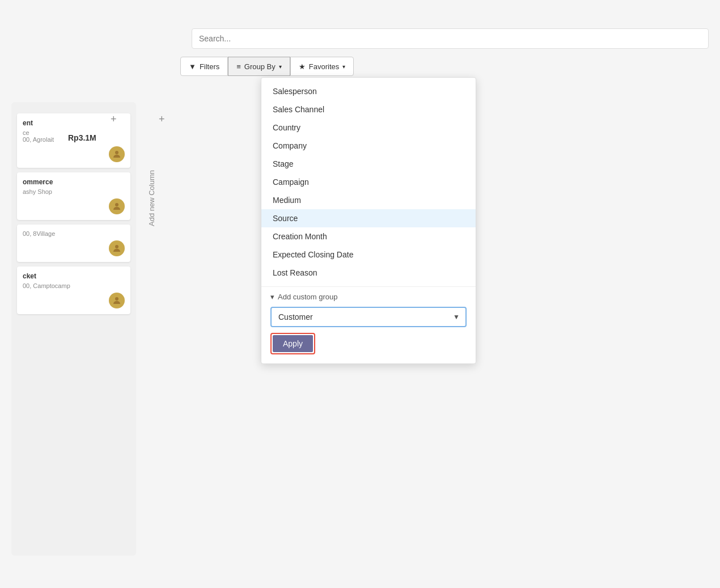 The height and width of the screenshot is (588, 720). What do you see at coordinates (272, 297) in the screenshot?
I see `custom-group-toggle-icon: ▾` at bounding box center [272, 297].